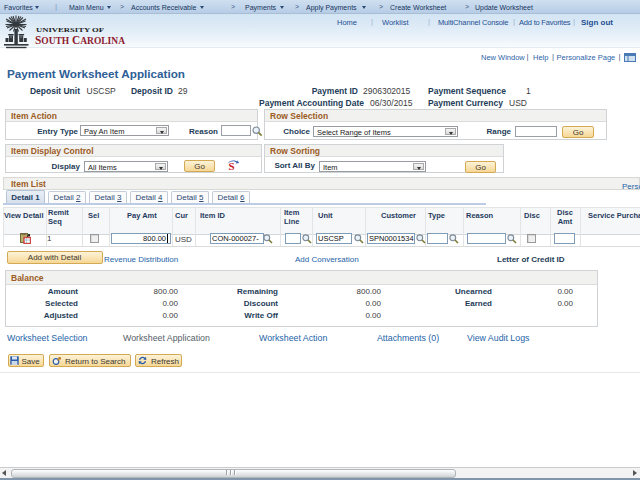  What do you see at coordinates (80, 40) in the screenshot?
I see `svg-text: SOUTH CAROLINA` at bounding box center [80, 40].